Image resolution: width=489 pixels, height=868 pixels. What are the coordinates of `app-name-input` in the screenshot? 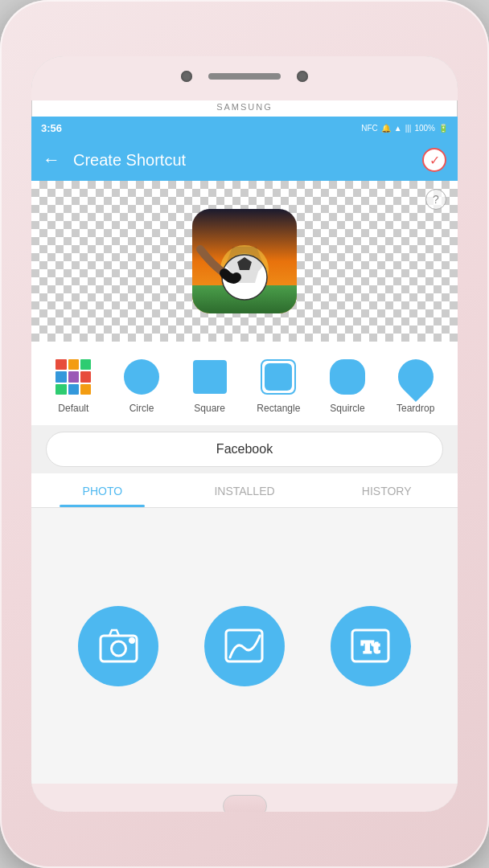 It's located at (244, 449).